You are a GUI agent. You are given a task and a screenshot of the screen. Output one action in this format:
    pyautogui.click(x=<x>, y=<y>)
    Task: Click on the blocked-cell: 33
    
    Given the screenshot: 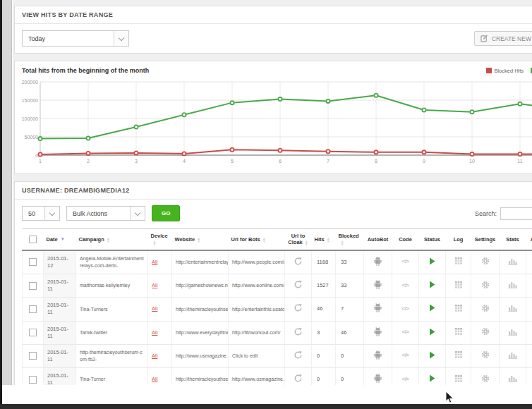 What is the action you would take?
    pyautogui.click(x=350, y=262)
    